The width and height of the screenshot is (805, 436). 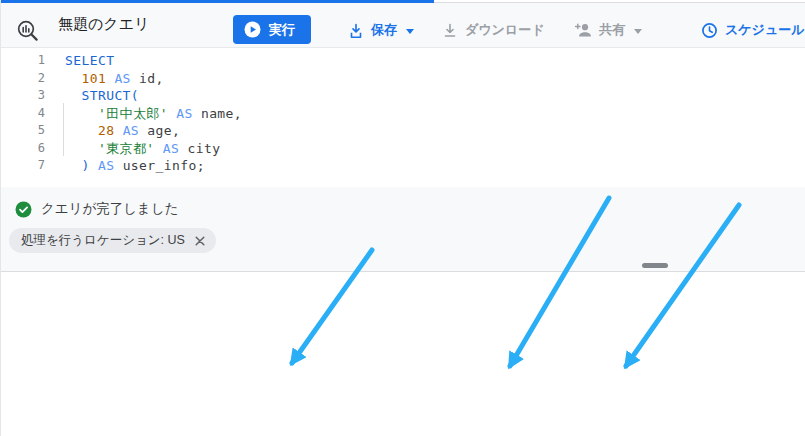 What do you see at coordinates (102, 96) in the screenshot?
I see `code-text: STRUCT(` at bounding box center [102, 96].